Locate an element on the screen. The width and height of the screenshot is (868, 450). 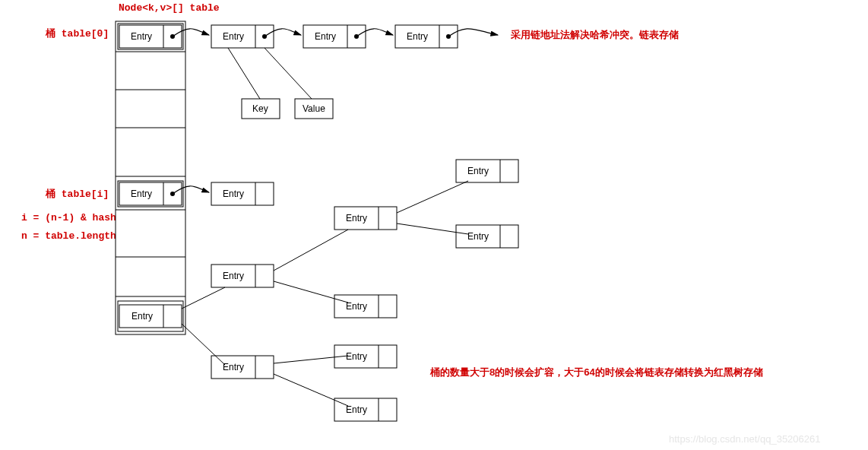
tree-note: 桶的数量大于8的时候会扩容，大于64的时候会将链表存储转换为红黑树存储 is located at coordinates (596, 372).